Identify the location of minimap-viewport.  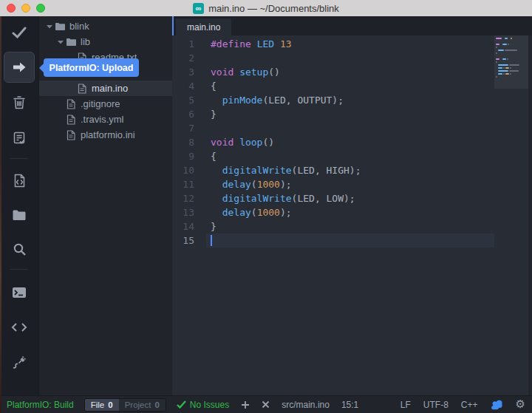
(511, 62).